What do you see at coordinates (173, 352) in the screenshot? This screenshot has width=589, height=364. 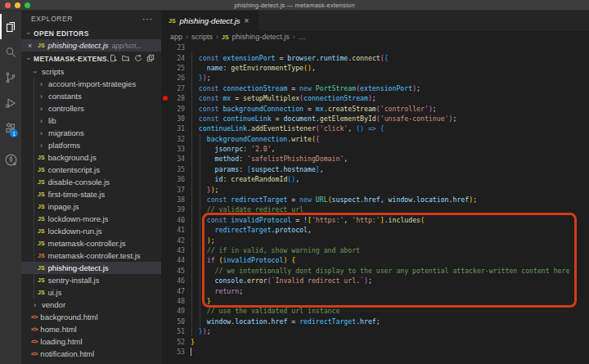 I see `line-number: 53` at bounding box center [173, 352].